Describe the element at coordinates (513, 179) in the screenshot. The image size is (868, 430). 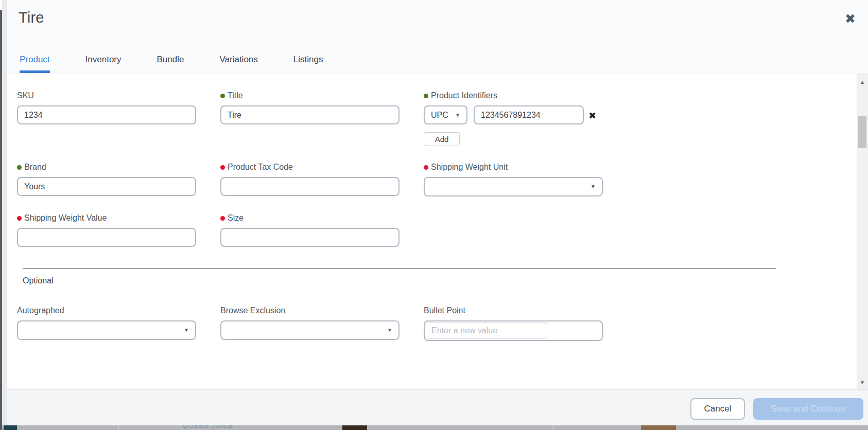
I see `field-shipping-weight-unit: Shipping Weight Unit ▼` at that location.